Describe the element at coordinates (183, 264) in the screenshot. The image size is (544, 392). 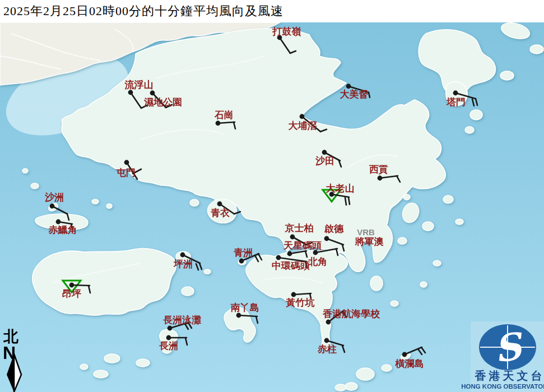
I see `station-label: 坪洲` at that location.